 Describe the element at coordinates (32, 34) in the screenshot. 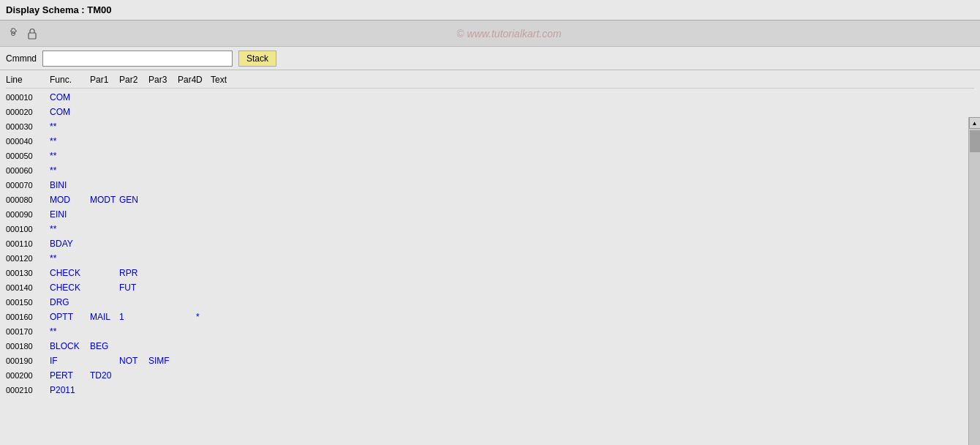

I see `lock-icon` at that location.